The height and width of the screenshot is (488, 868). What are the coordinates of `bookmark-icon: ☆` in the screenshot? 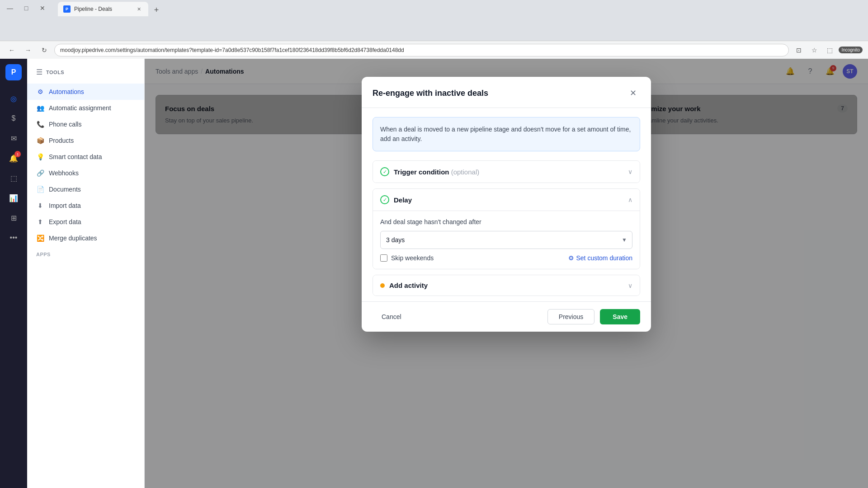 It's located at (814, 50).